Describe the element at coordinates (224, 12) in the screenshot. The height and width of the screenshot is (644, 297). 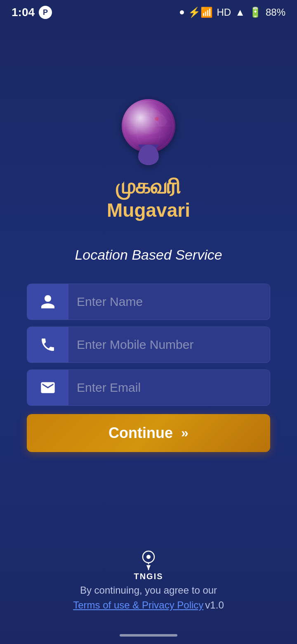
I see `hd-badge: HD` at that location.